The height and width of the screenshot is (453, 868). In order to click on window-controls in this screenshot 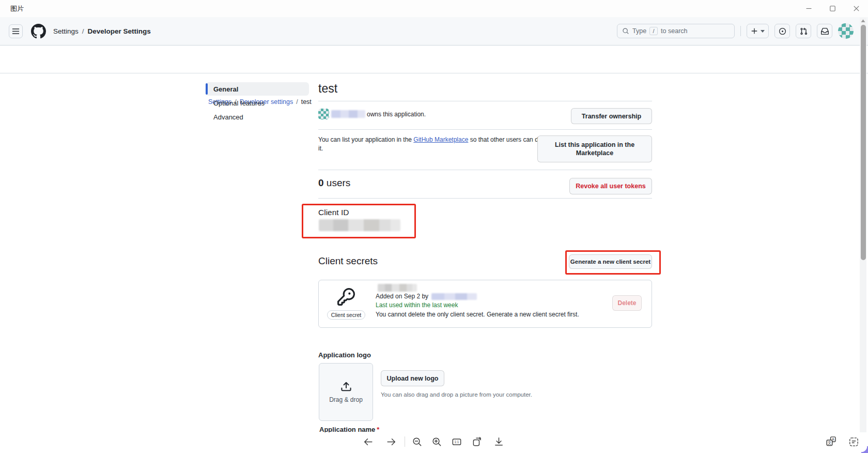, I will do `click(832, 8)`.